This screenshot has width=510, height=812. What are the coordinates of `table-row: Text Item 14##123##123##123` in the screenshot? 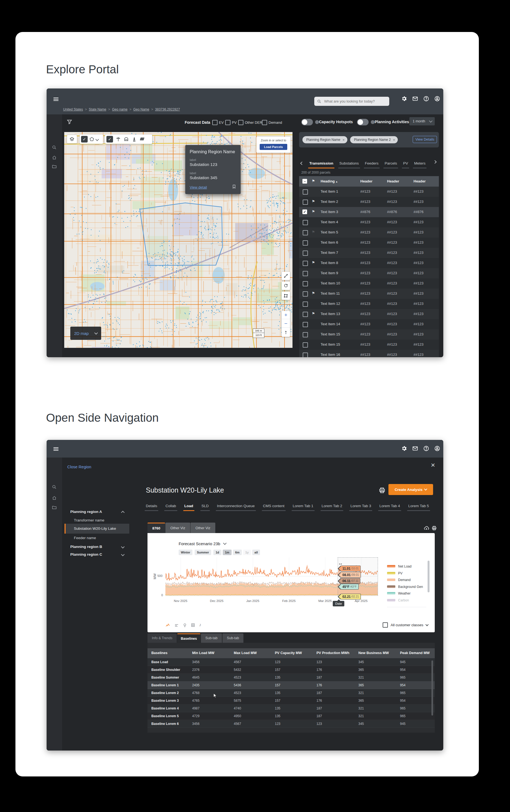 It's located at (369, 324).